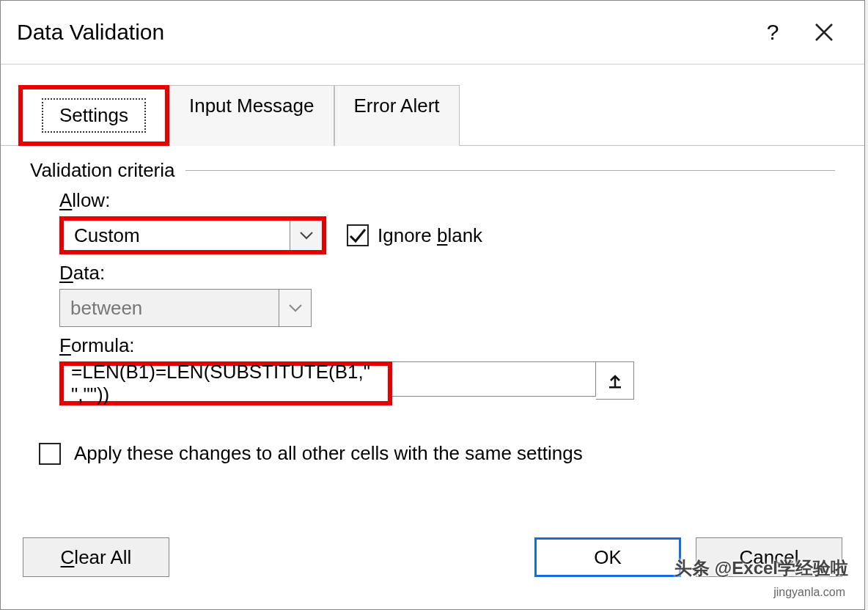 The width and height of the screenshot is (868, 610). I want to click on tab-input-message: Input Message, so click(252, 116).